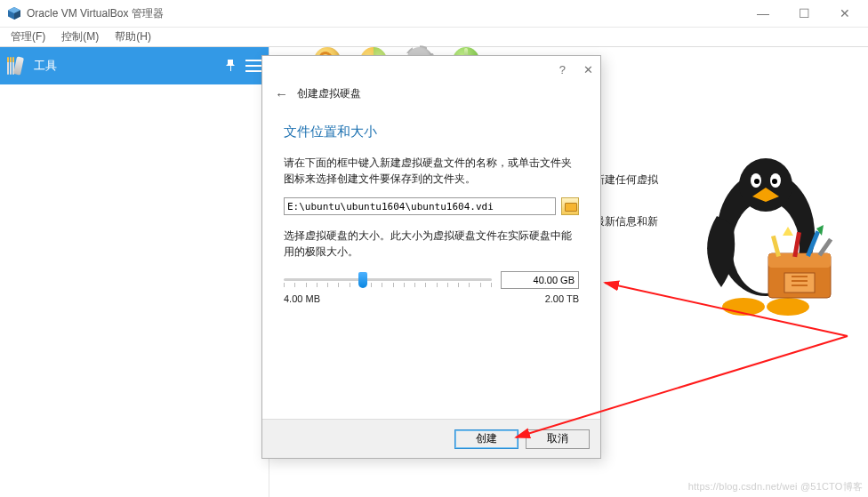  I want to click on dialog-help-button: ?, so click(562, 69).